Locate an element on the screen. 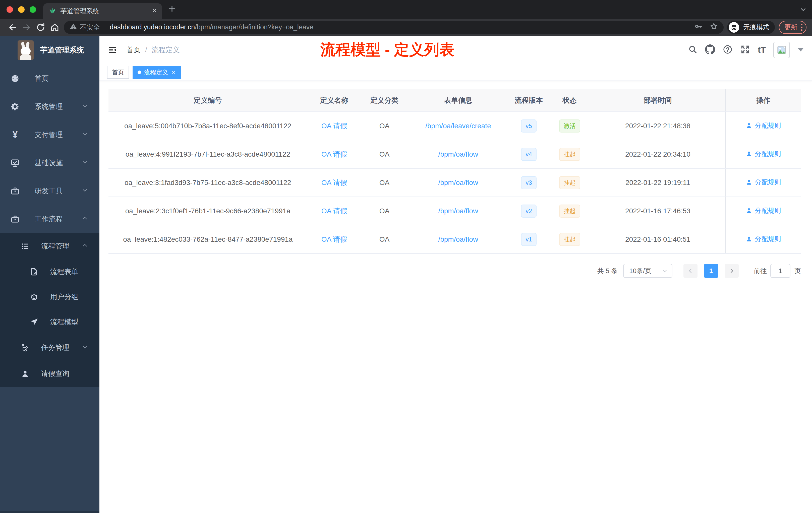 The width and height of the screenshot is (812, 513). url-text: dashboard.yudao.iocoder.cn/bpm/manager/d… is located at coordinates (400, 27).